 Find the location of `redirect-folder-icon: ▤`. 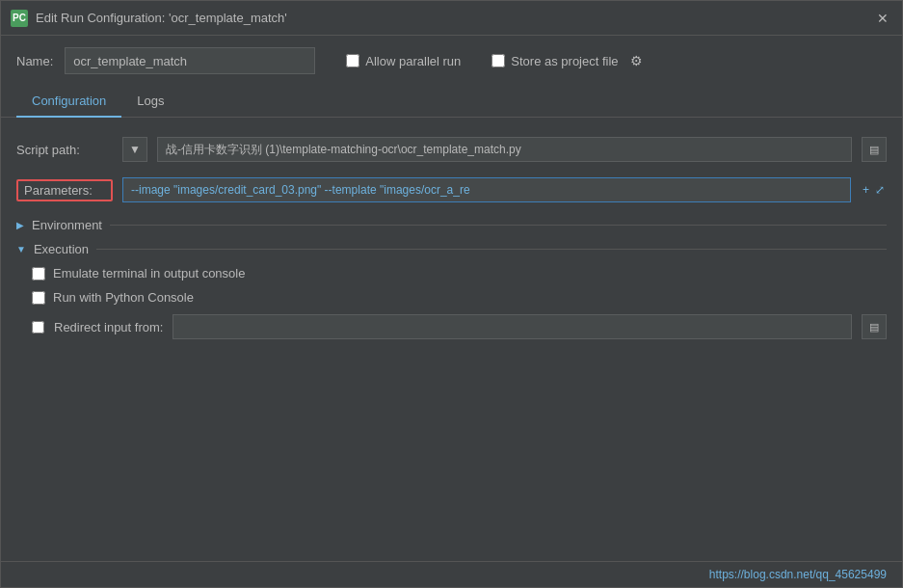

redirect-folder-icon: ▤ is located at coordinates (874, 328).